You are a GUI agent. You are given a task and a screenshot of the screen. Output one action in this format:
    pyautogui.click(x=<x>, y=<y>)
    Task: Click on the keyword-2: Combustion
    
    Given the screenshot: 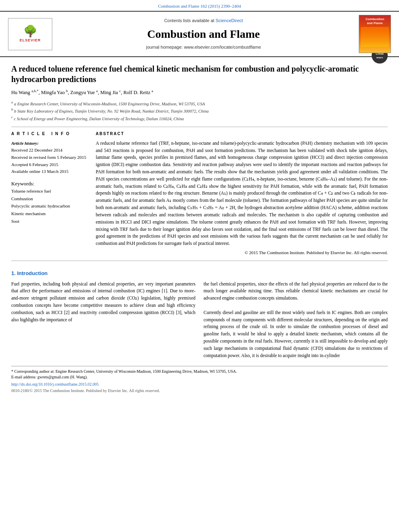 What is the action you would take?
    pyautogui.click(x=49, y=199)
    